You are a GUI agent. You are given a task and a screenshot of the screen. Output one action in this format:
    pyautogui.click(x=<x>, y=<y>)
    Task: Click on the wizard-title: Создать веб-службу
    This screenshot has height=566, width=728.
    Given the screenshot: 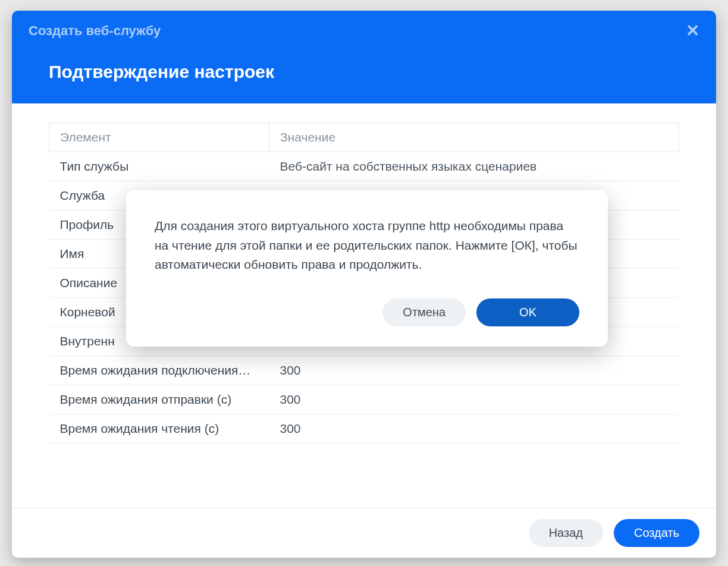 What is the action you would take?
    pyautogui.click(x=95, y=31)
    